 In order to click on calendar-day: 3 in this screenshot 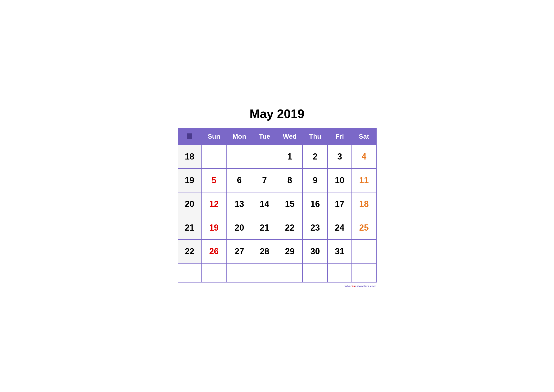, I will do `click(340, 157)`.